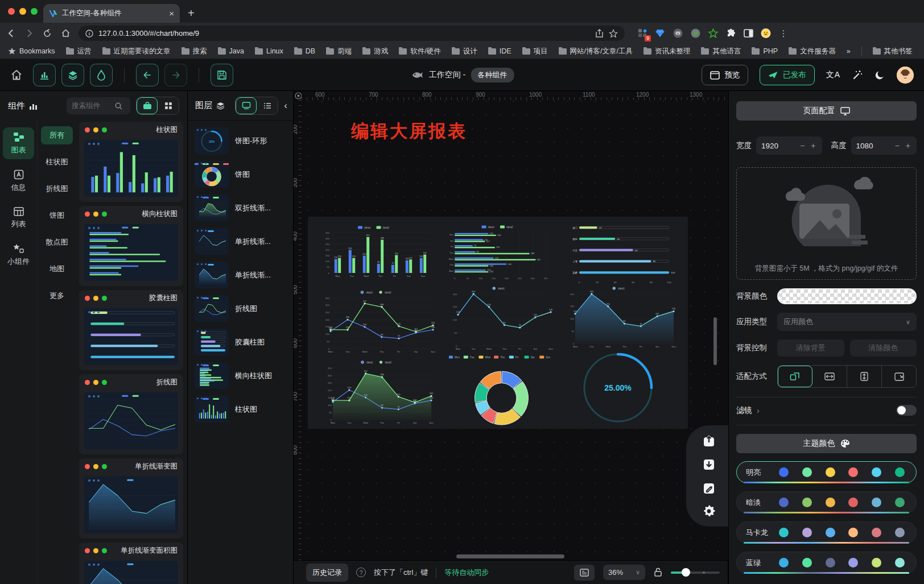 Image resolution: width=924 pixels, height=584 pixels. Describe the element at coordinates (600, 34) in the screenshot. I see `share-icon` at that location.